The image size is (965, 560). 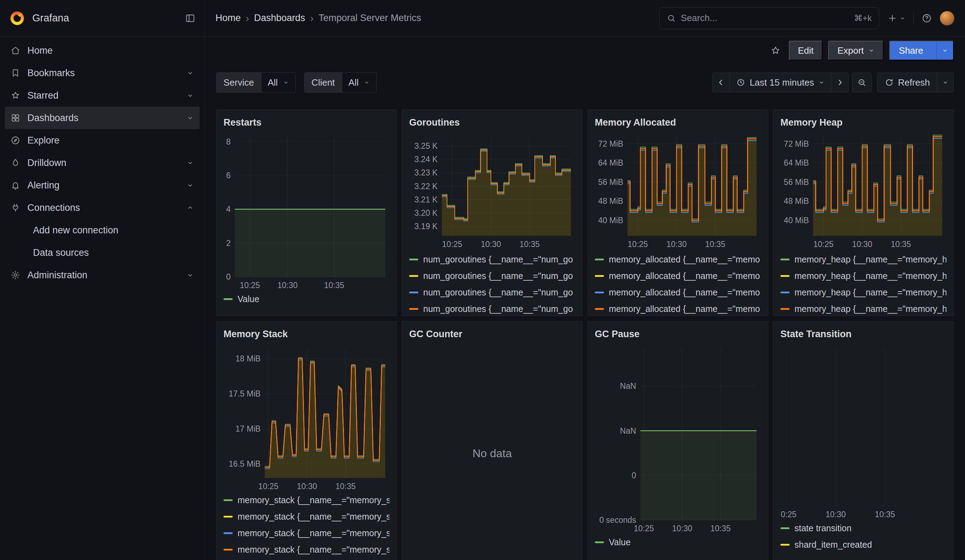 I want to click on panel-title: Memory Allocated, so click(x=678, y=122).